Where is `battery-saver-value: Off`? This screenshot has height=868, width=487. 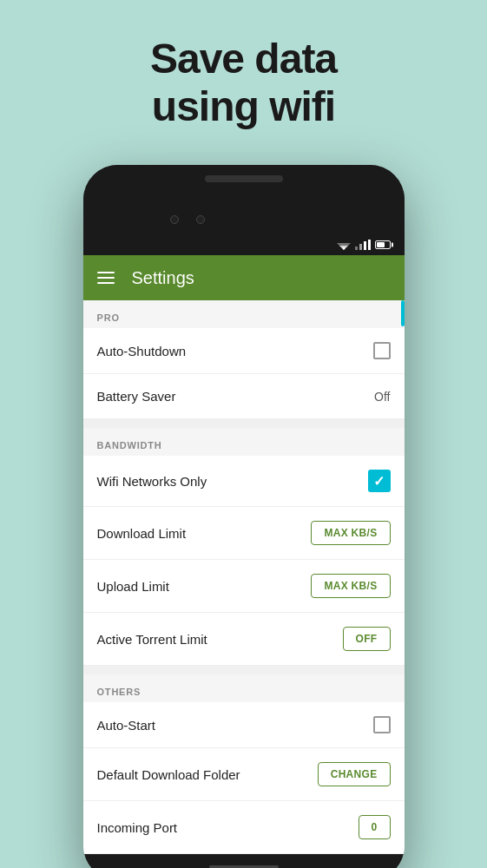 battery-saver-value: Off is located at coordinates (382, 397).